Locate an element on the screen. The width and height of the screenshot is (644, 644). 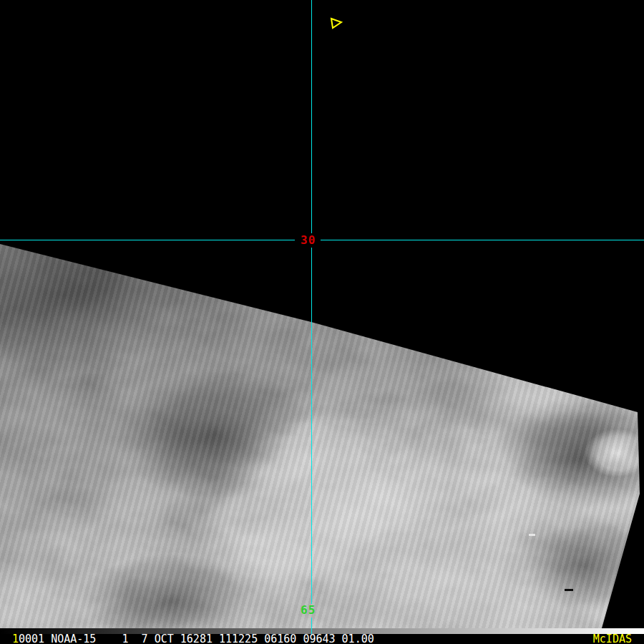
cursor-pointer-icon is located at coordinates (336, 24).